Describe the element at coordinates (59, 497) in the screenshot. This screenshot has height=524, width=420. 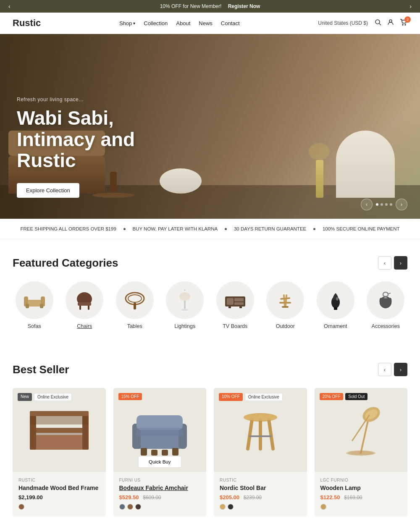
I see `product-price-1: $2,199.00` at that location.